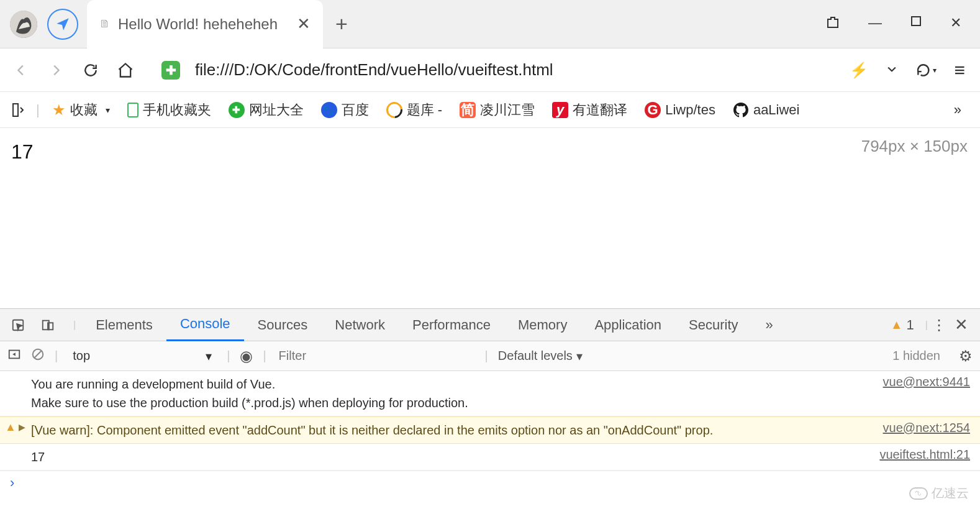  What do you see at coordinates (490, 152) in the screenshot?
I see `page-value: 17` at bounding box center [490, 152].